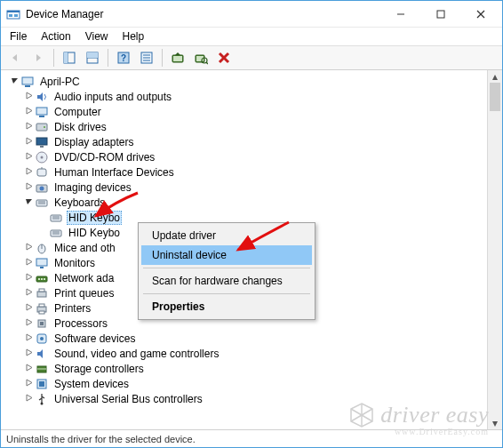  I want to click on scroll-down-button: ▾, so click(495, 423).